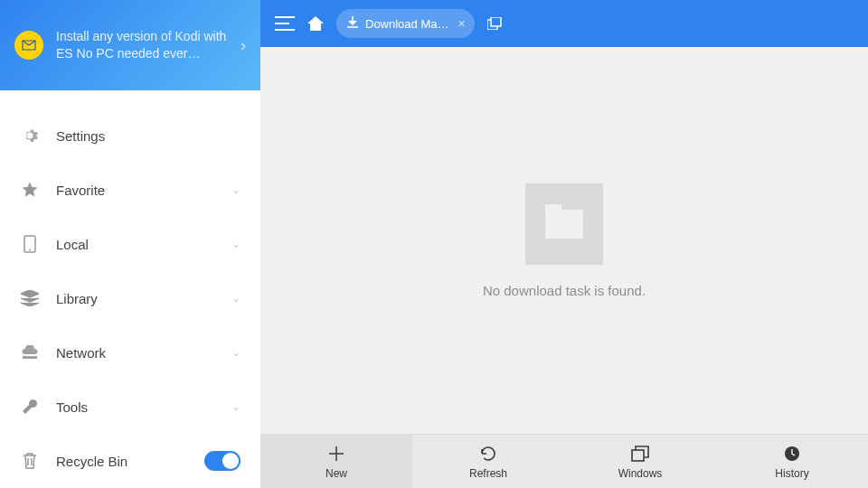  I want to click on sidebar-item-label: Tools, so click(144, 407).